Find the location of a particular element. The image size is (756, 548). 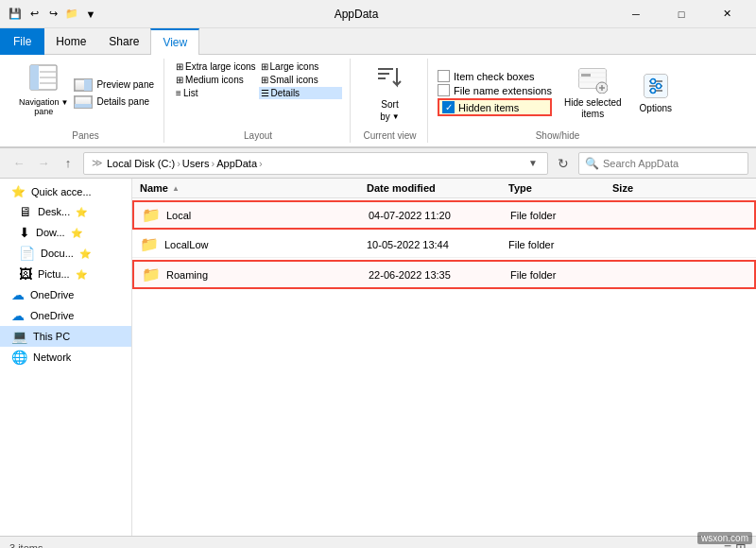

options-label: Options is located at coordinates (656, 108).